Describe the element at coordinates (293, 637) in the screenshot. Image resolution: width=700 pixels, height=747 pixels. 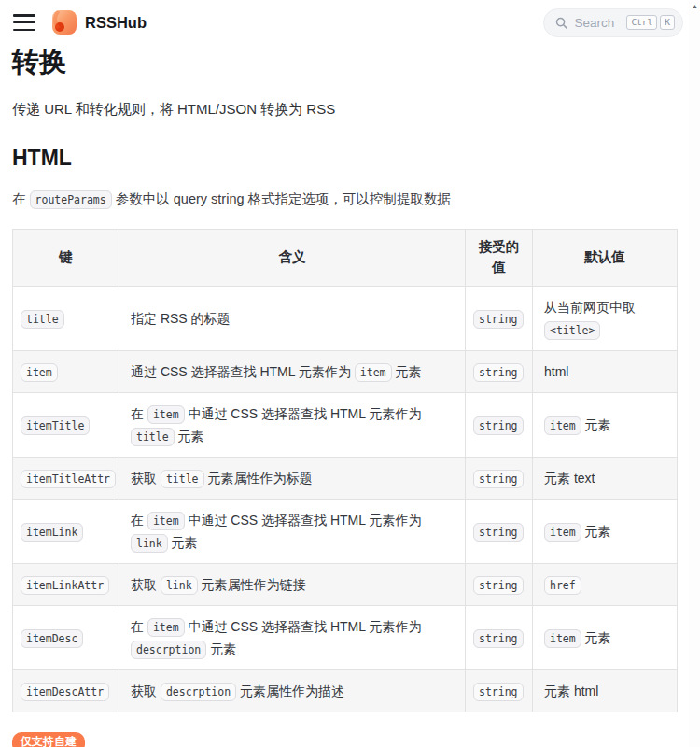
I see `cell-meaning: 在 item 中通过 CSS 选择器查找 HTML 元素作为 descrptio…` at that location.